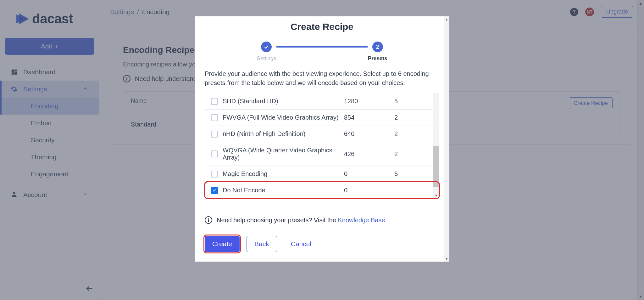 The image size is (644, 300). Describe the element at coordinates (377, 59) in the screenshot. I see `step-label: Presets` at that location.